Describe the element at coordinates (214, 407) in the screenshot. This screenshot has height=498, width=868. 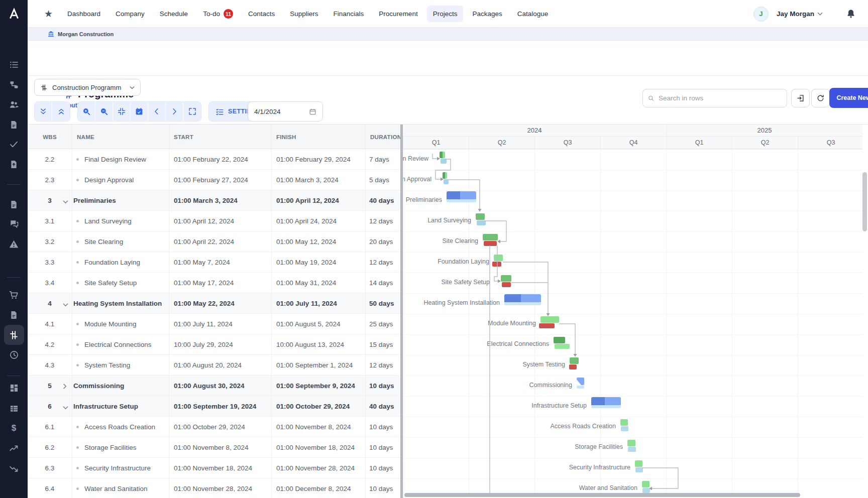
I see `table-row-6: 6 Infrastructure Setup01:00 September 19…` at that location.